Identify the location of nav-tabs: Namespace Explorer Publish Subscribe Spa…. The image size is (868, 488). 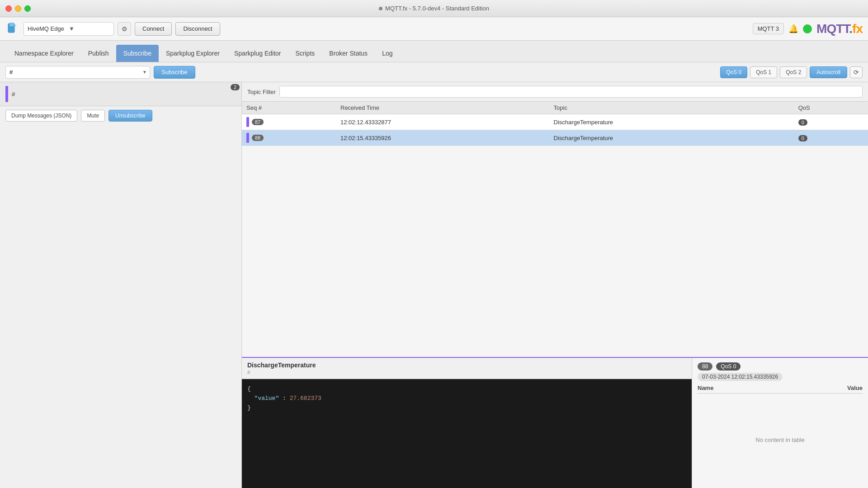
(434, 52).